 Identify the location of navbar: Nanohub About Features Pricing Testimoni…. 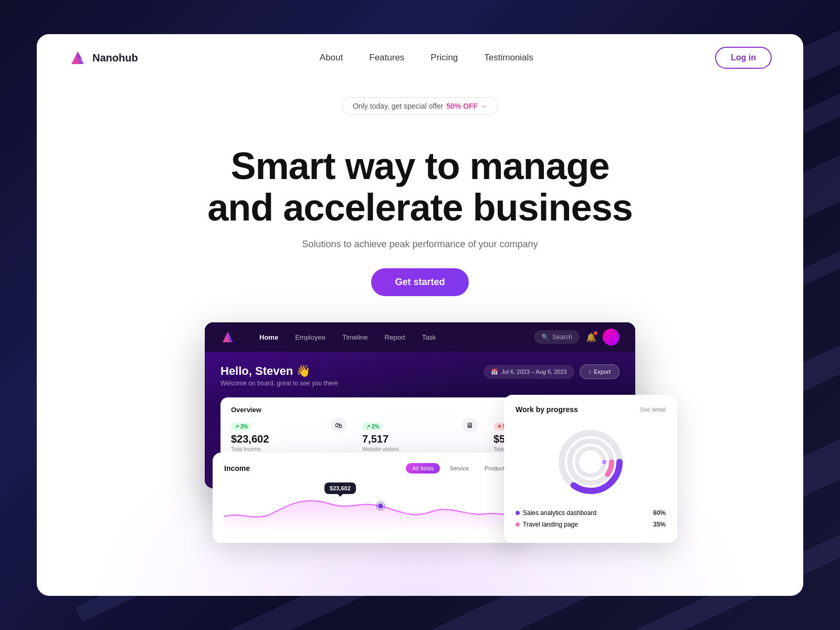
(420, 58).